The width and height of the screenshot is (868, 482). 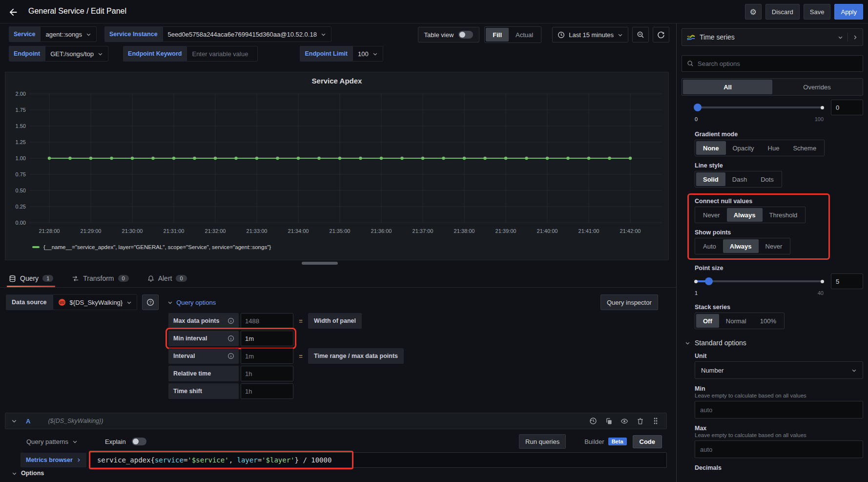 What do you see at coordinates (641, 35) in the screenshot?
I see `zoom-out-button` at bounding box center [641, 35].